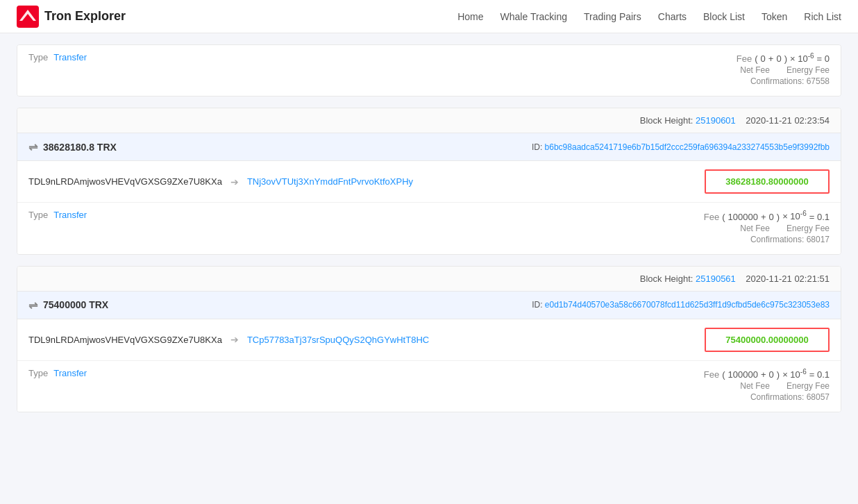 Image resolution: width=858 pixels, height=504 pixels. I want to click on tx2-energy-fee-label: Energy Fee, so click(808, 386).